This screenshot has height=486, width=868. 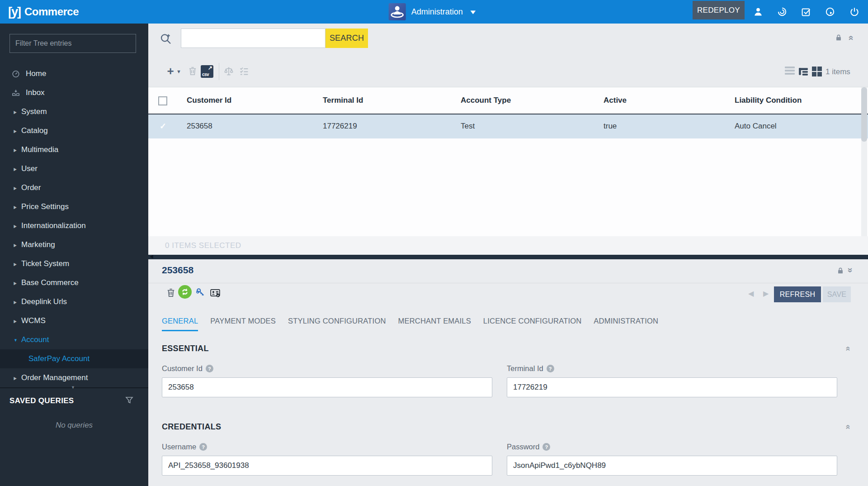 What do you see at coordinates (74, 264) in the screenshot?
I see `sidebar-item-ticket-system: ▶ Ticket System` at bounding box center [74, 264].